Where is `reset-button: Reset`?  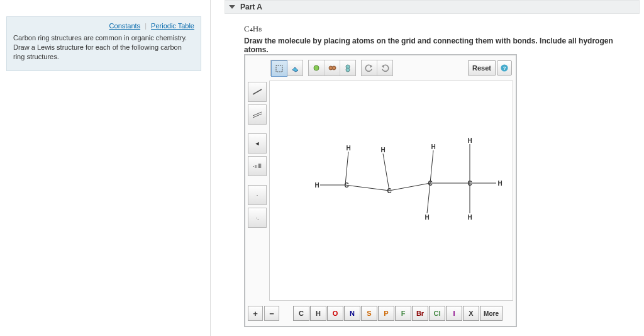
reset-button: Reset is located at coordinates (482, 68).